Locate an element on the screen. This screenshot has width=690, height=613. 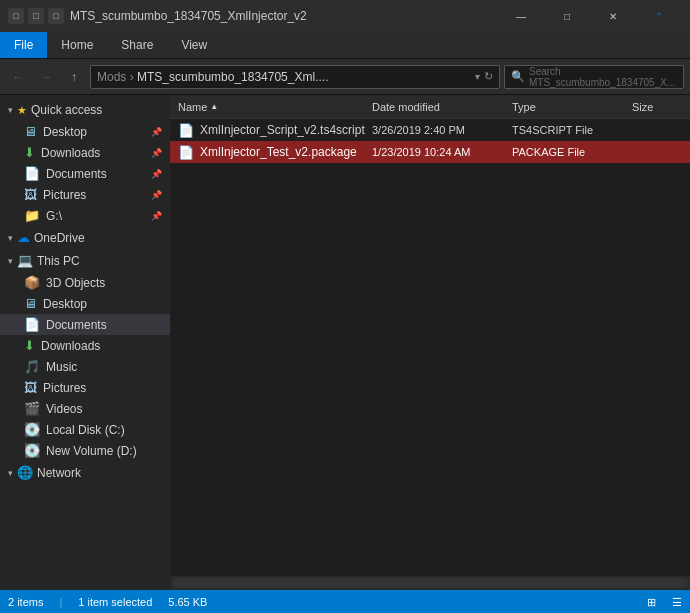
status-bar: 2 items | 1 item selected 5.65 KB ⊞ ☰ is located at coordinates (345, 602).